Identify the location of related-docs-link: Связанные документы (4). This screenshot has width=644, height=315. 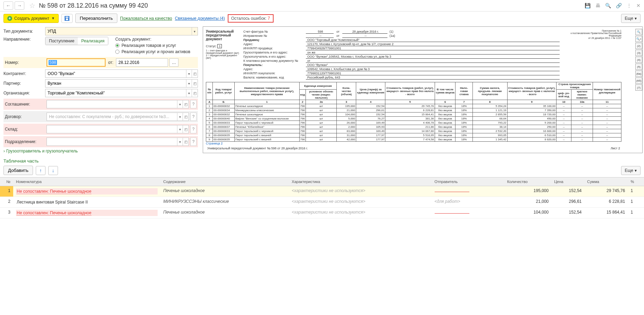
(200, 18).